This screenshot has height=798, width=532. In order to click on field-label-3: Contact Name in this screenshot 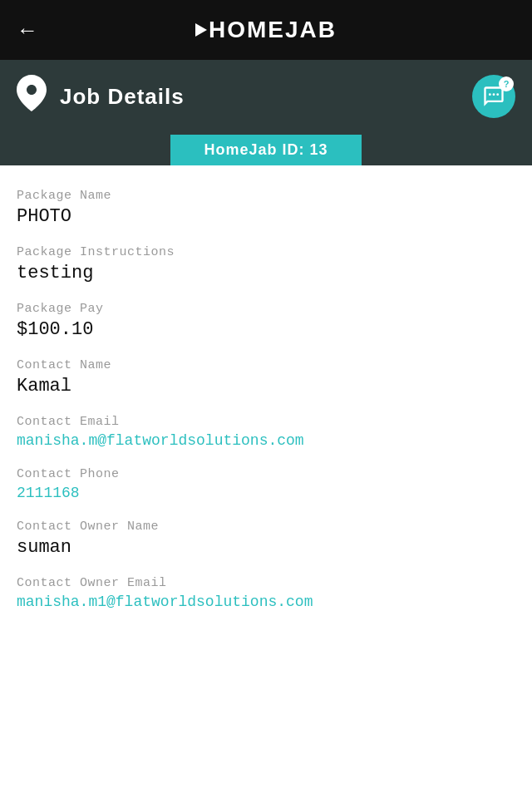, I will do `click(266, 366)`.